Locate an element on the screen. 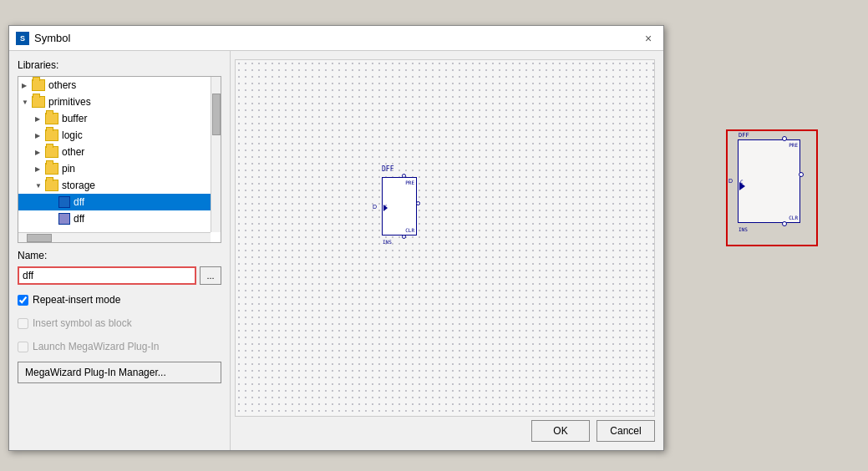  right-clr-label: CLR is located at coordinates (794, 217).